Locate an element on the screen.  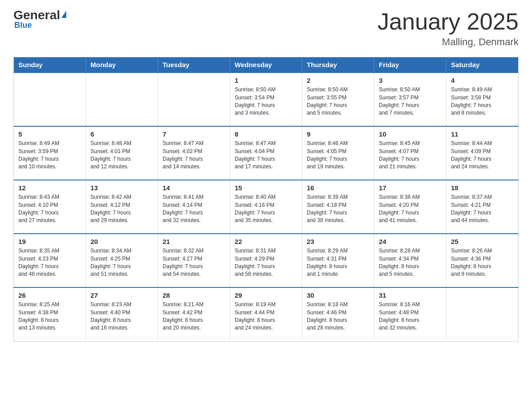
calendar-day-24: 24Sunrise: 8:28 AM Sunset: 4:34 PM Dayli… is located at coordinates (410, 261).